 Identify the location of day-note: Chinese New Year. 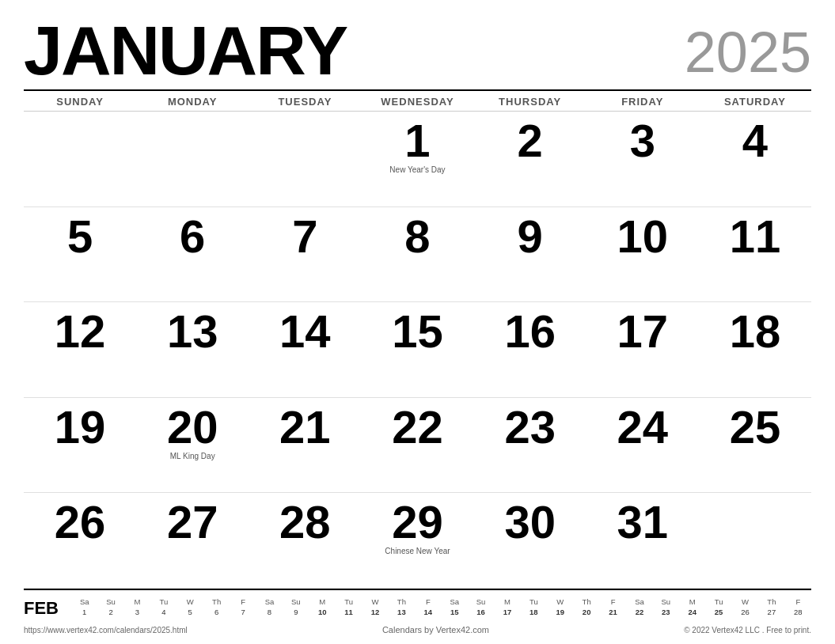
(417, 551).